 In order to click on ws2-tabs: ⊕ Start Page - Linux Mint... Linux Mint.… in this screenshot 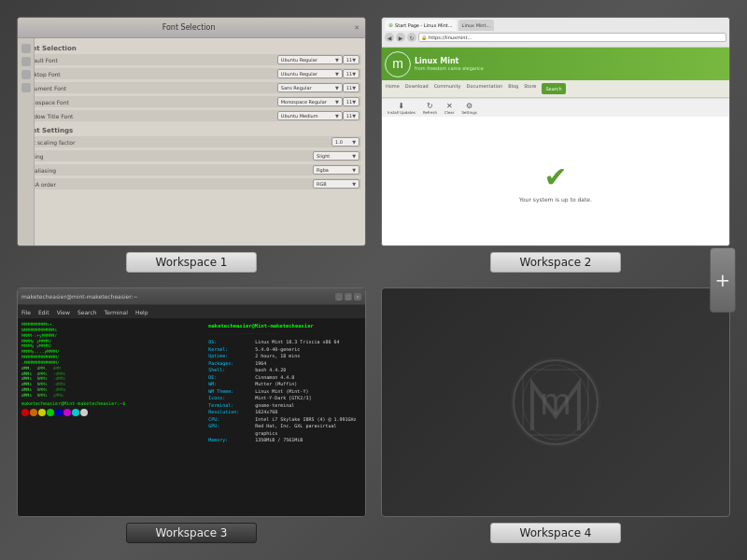, I will do `click(556, 25)`.